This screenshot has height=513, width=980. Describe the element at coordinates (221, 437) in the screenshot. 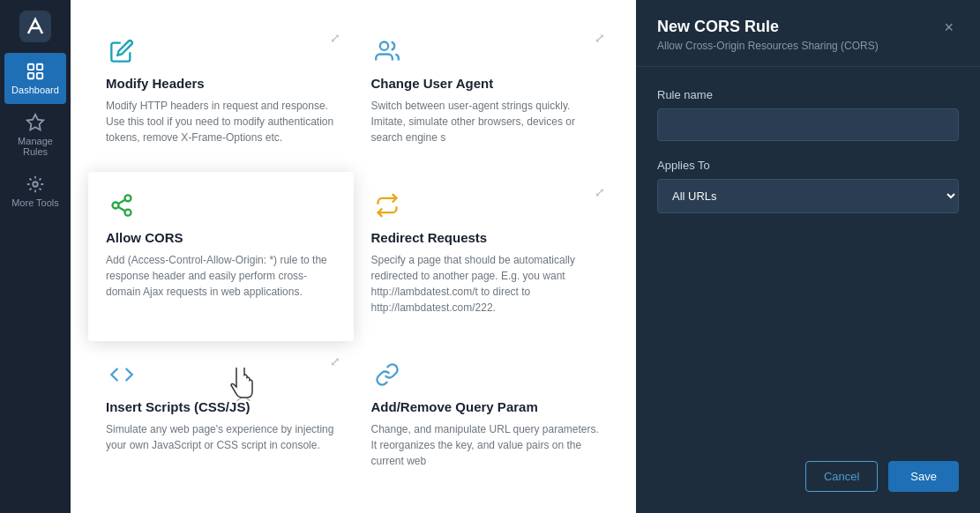

I see `tool-desc-insert-scripts: Simulate any web page's experience by in…` at that location.